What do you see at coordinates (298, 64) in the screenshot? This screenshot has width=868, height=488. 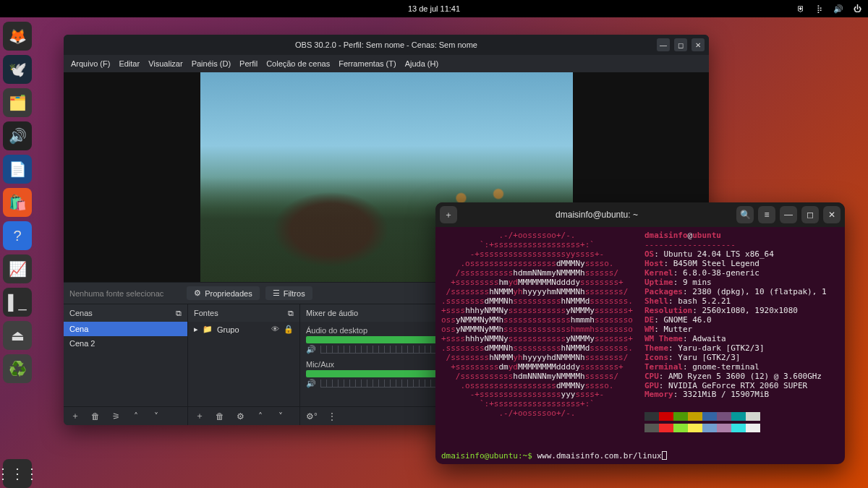 I see `menu-colecao: Coleção de cenas` at bounding box center [298, 64].